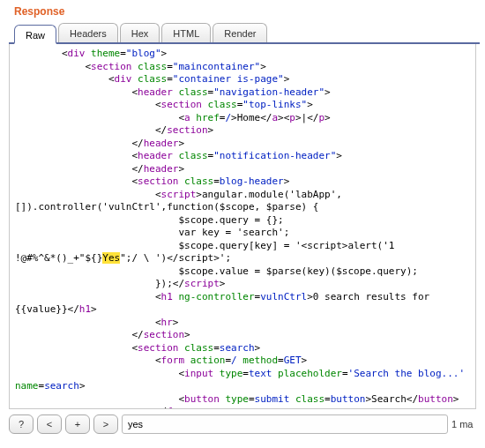 Image resolution: width=485 pixels, height=448 pixels. What do you see at coordinates (242, 424) in the screenshot?
I see `search-bar: ? < + > 1 ma` at bounding box center [242, 424].